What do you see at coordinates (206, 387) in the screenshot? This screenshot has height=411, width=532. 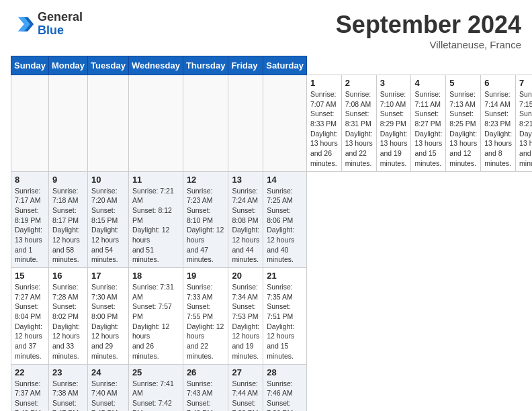 I see `day-cell-26: 26Sunrise: 7:43 AMSunset: 7:40 PMDayligh…` at bounding box center [206, 387].